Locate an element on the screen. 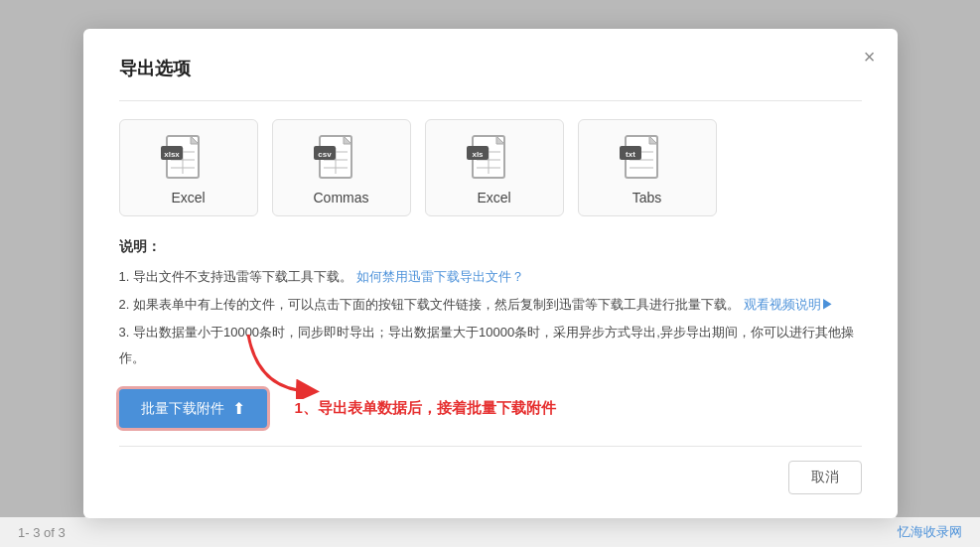 The height and width of the screenshot is (547, 980). disable-thunder-link: 如何禁用迅雷下载导出文件？ is located at coordinates (441, 276).